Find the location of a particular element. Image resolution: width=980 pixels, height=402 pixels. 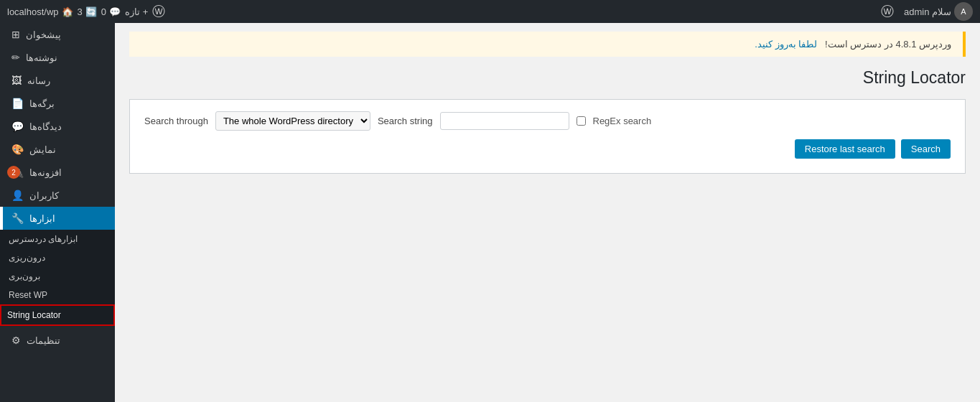

sub-import-label: درون‌ریزی is located at coordinates (27, 258).